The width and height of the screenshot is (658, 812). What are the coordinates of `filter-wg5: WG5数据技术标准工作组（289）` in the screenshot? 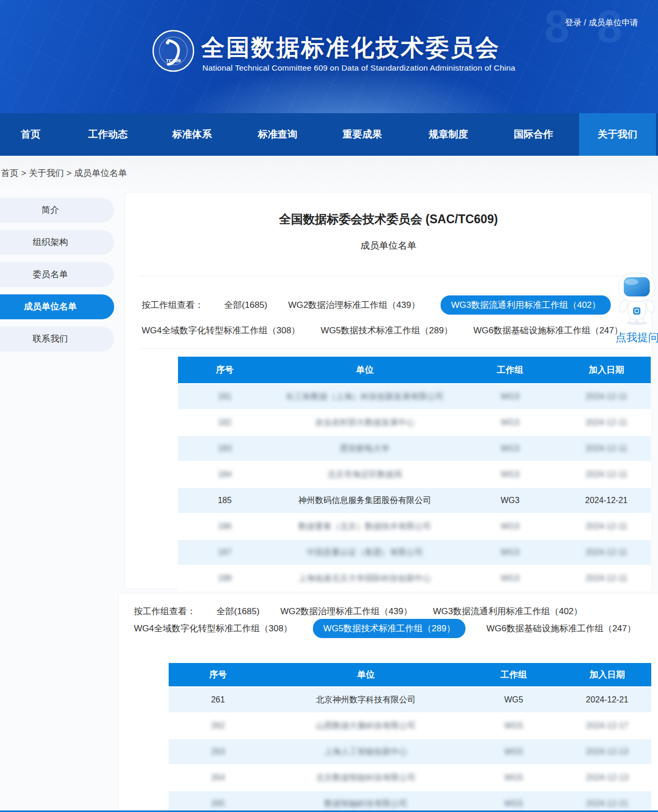 It's located at (387, 330).